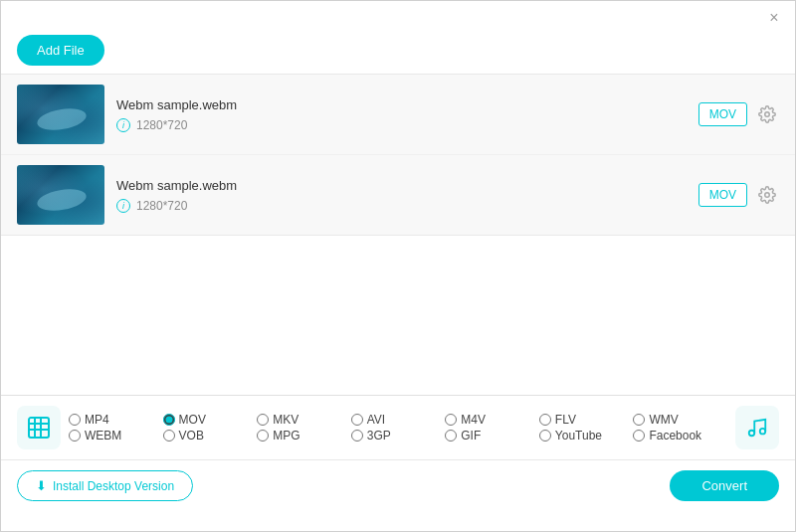  Describe the element at coordinates (774, 18) in the screenshot. I see `close-button: ×` at that location.